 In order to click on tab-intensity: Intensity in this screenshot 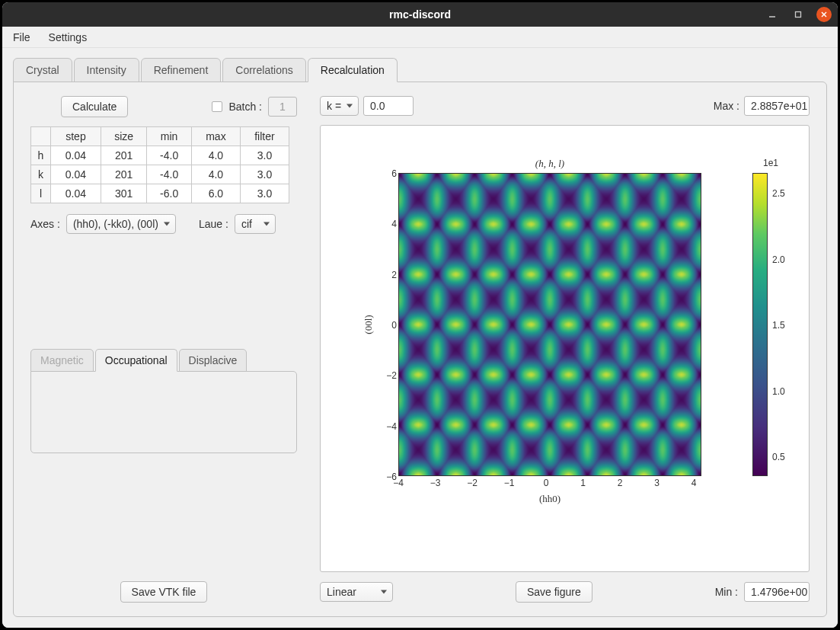, I will do `click(107, 70)`.